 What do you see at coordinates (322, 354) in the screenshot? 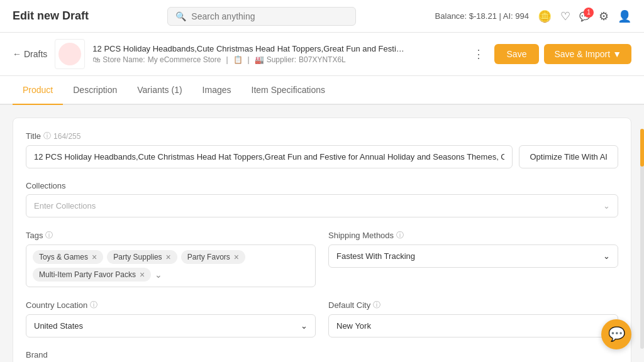
I see `brand-label: Brand` at bounding box center [322, 354].